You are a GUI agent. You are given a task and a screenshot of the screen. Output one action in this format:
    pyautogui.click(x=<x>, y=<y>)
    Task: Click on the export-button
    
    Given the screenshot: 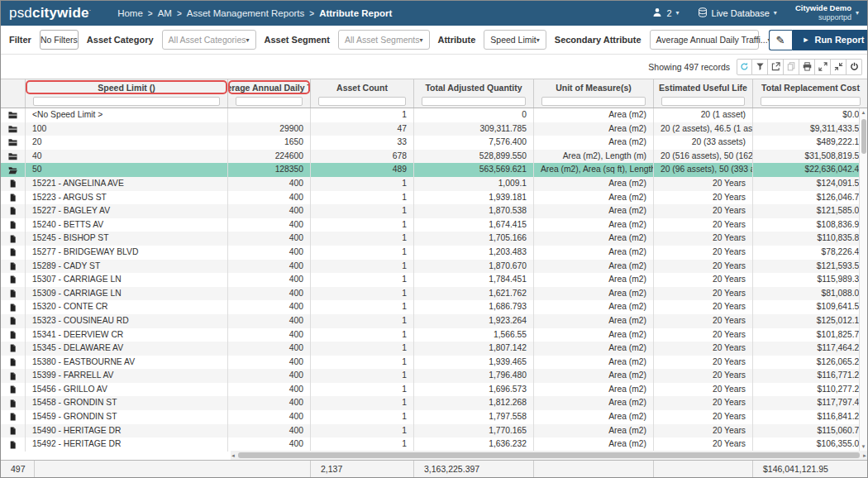 What is the action you would take?
    pyautogui.click(x=775, y=67)
    